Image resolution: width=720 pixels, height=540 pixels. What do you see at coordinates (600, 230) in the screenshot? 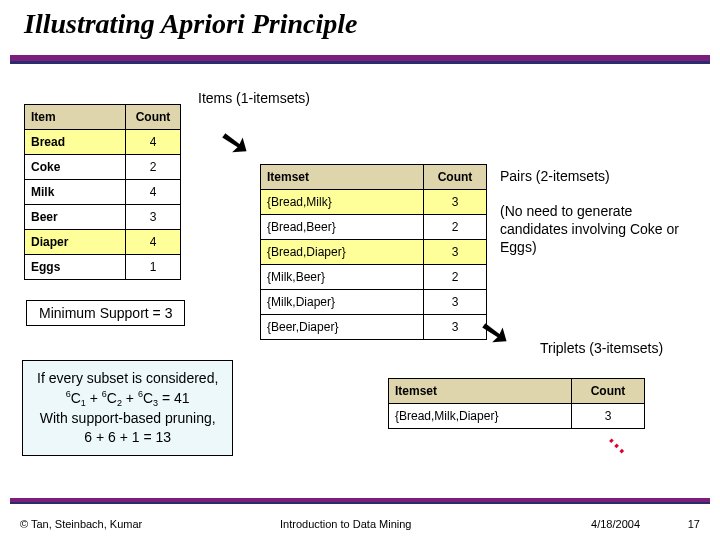
I see `pairs-note: (No need to generate candidates involvin…` at bounding box center [600, 230].